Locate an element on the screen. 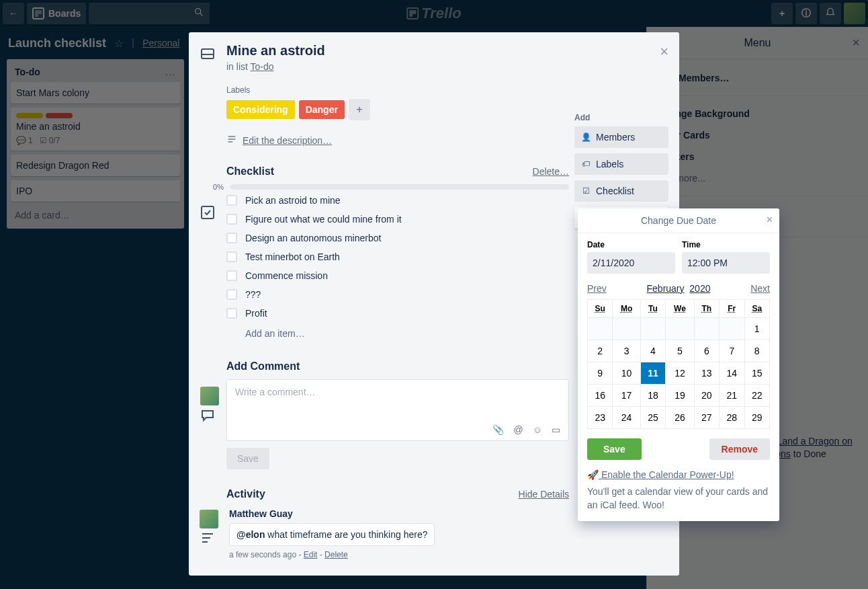 The height and width of the screenshot is (589, 868). sidebar-labels: 🏷Labels is located at coordinates (621, 164).